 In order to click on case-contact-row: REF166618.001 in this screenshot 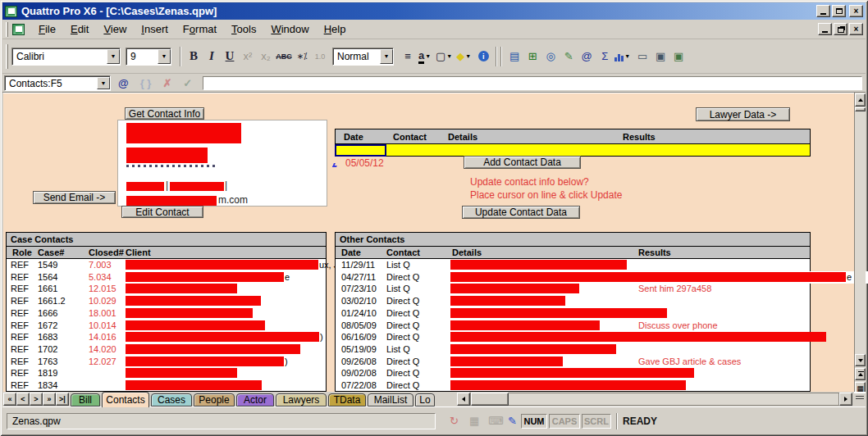, I will do `click(166, 313)`.